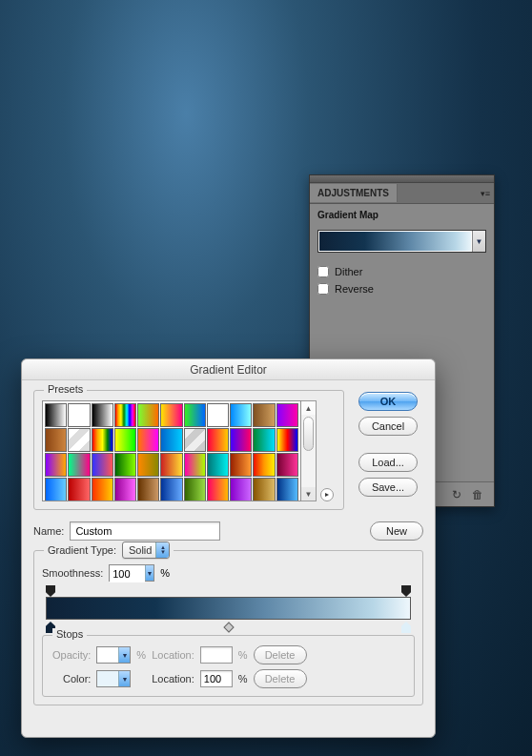  Describe the element at coordinates (280, 655) in the screenshot. I see `delete-opacity-button: Delete` at that location.